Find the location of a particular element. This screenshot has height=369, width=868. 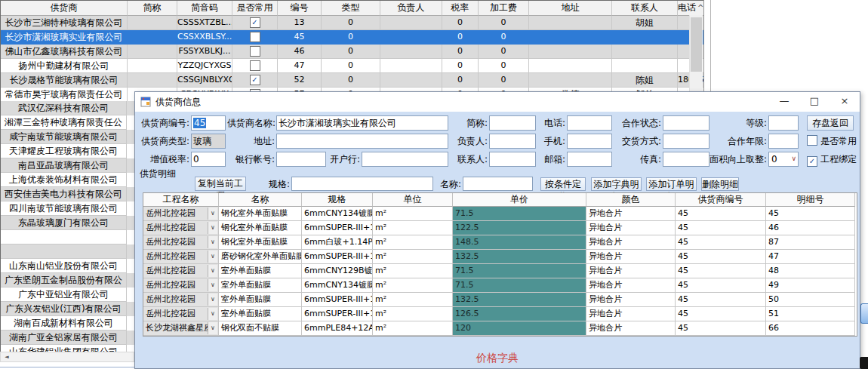

name-input is located at coordinates (498, 184).